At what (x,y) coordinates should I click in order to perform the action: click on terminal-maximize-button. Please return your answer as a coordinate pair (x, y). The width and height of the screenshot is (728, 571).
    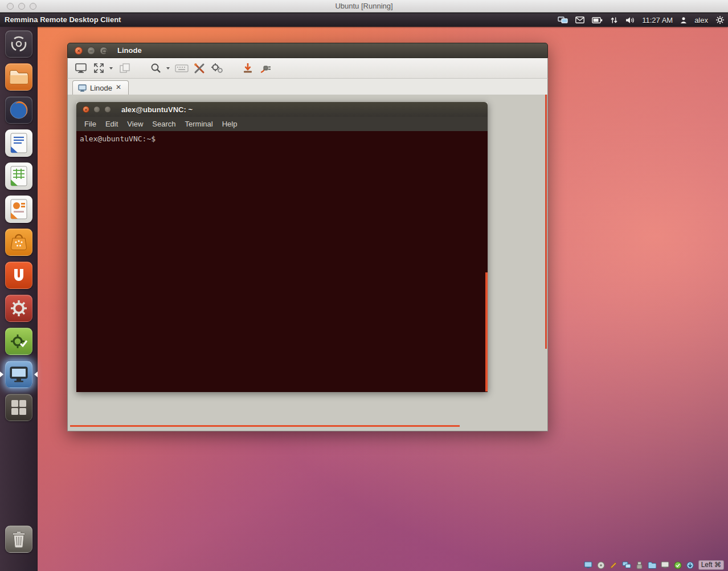
    Looking at the image, I should click on (108, 109).